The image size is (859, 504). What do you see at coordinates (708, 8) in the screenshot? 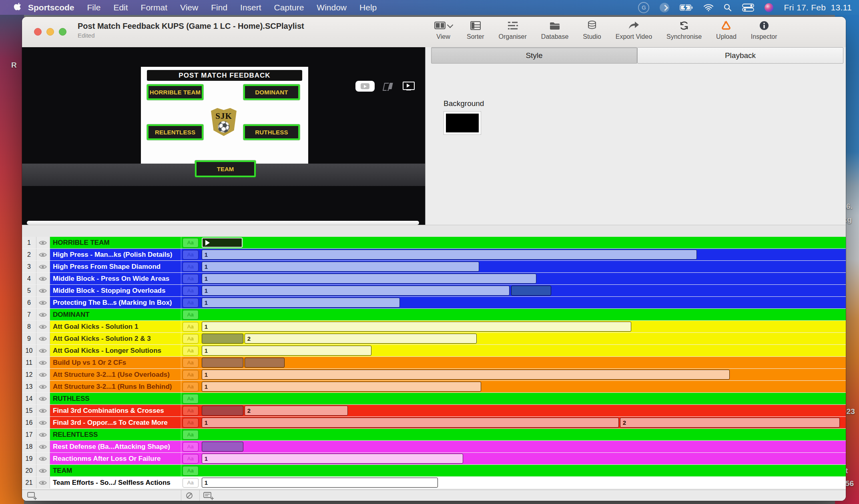
I see `wifi-icon` at bounding box center [708, 8].